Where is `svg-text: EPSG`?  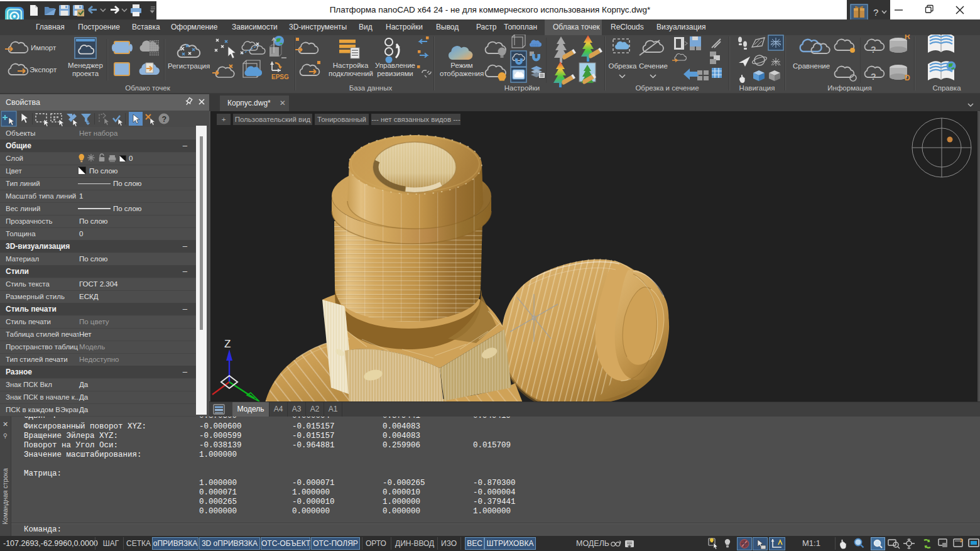 svg-text: EPSG is located at coordinates (280, 77).